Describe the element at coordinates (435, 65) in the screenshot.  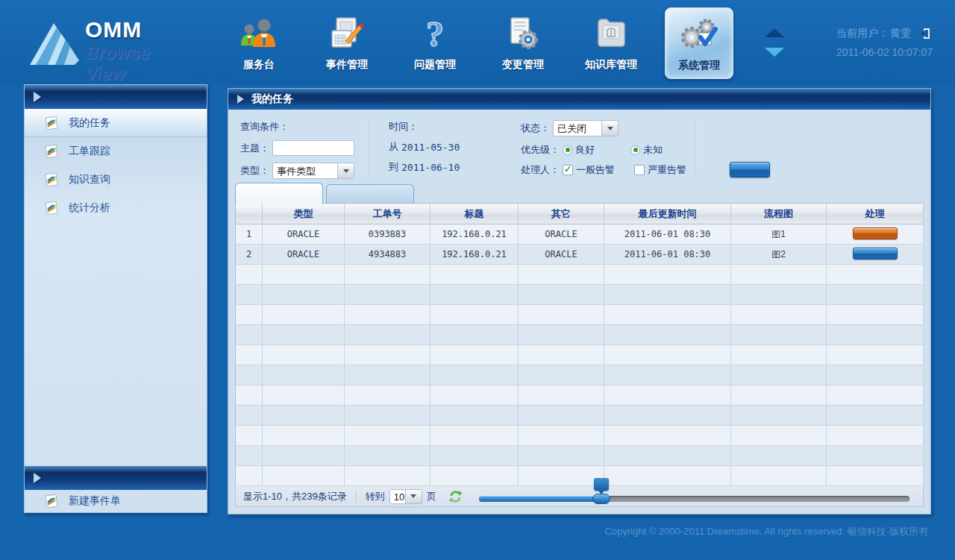
I see `nav-item-label: 问题管理` at that location.